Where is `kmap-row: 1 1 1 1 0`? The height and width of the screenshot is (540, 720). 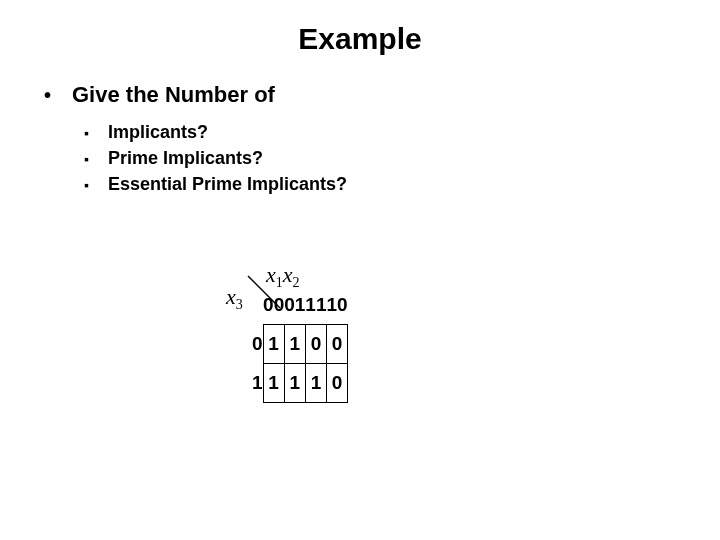
kmap-row: 1 1 1 1 0 is located at coordinates (300, 384).